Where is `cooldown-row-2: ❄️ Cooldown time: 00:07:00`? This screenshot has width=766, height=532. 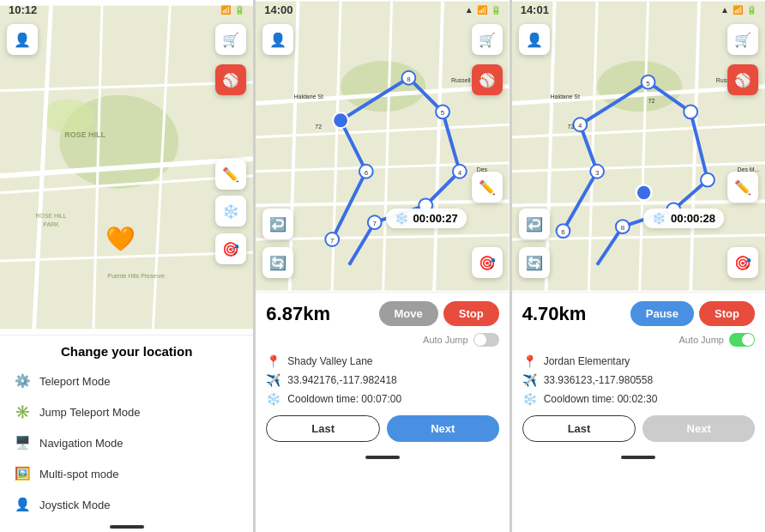
cooldown-row-2: ❄️ Cooldown time: 00:07:00 is located at coordinates (383, 399).